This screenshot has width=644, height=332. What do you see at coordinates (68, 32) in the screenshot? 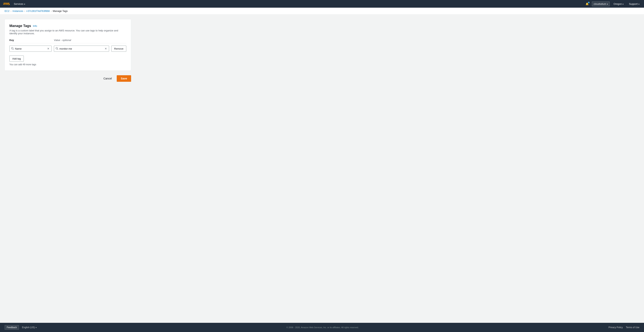
I see `card-description: A tag is a custom label that you assign …` at bounding box center [68, 32].